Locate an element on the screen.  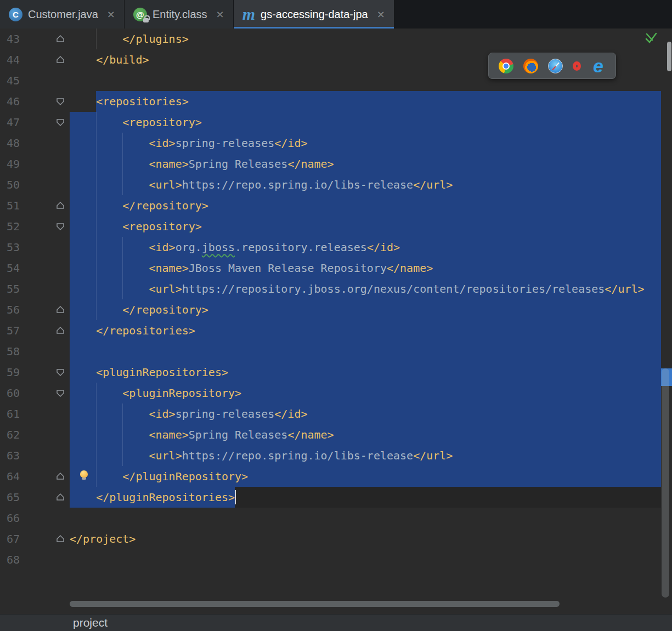
line-number: 53 is located at coordinates (13, 247).